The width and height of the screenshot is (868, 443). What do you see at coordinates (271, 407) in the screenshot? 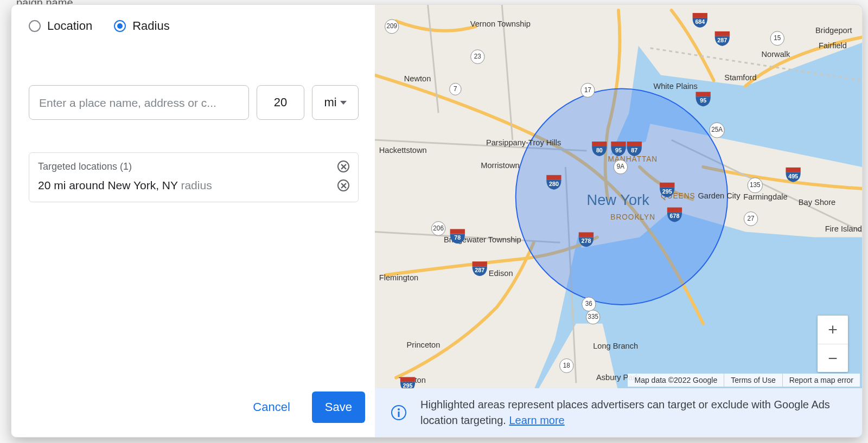
I see `cancel-button: Cancel` at bounding box center [271, 407].